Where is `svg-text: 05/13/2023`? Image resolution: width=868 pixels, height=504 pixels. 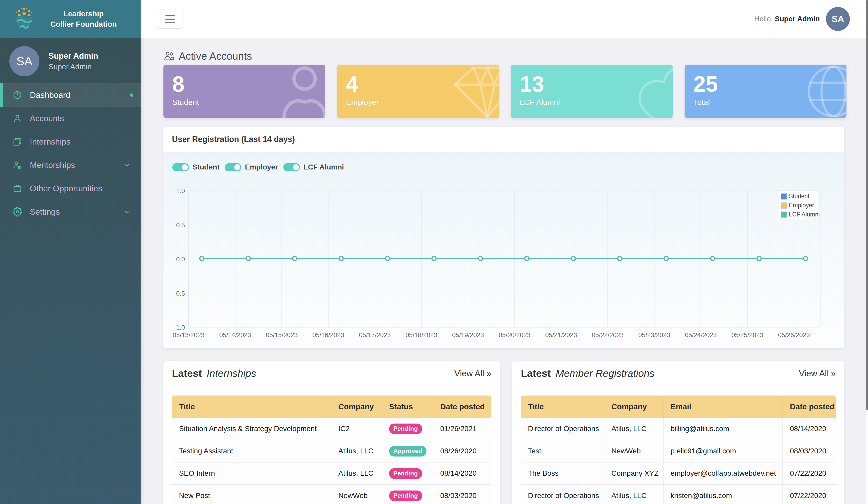 svg-text: 05/13/2023 is located at coordinates (189, 335).